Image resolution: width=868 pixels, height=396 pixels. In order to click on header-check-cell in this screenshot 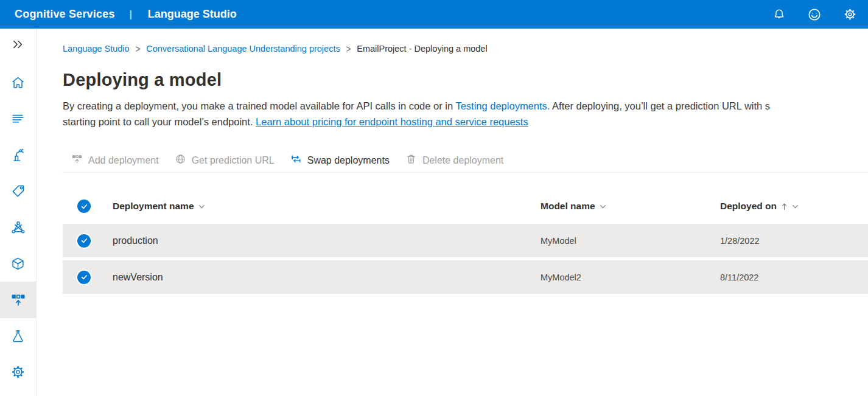, I will do `click(88, 206)`.